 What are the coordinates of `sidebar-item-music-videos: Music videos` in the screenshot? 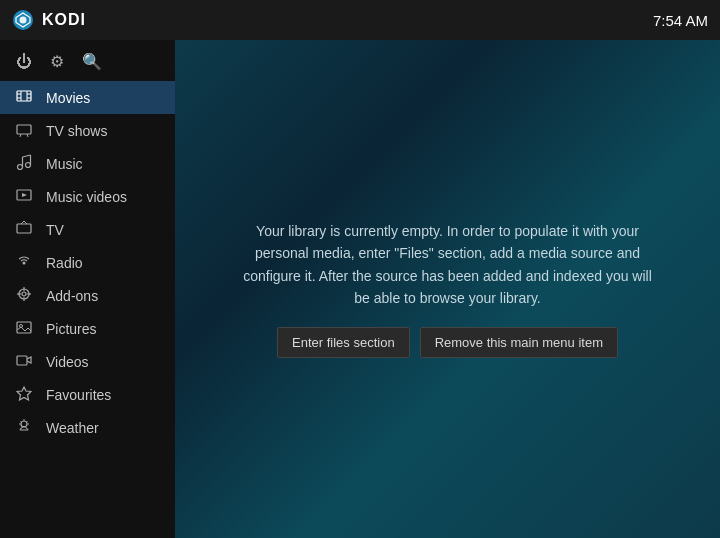 It's located at (88, 196).